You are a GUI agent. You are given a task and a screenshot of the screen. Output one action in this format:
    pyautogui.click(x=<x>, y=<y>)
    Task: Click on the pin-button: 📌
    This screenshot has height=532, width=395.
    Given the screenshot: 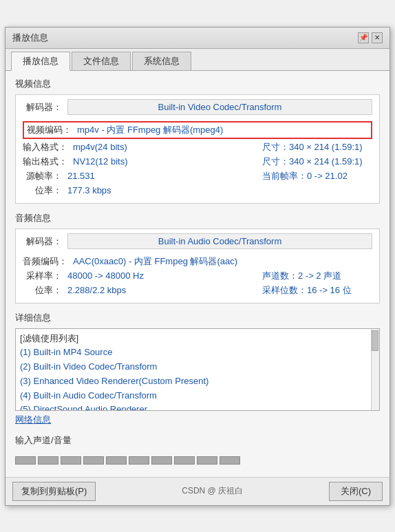 What is the action you would take?
    pyautogui.click(x=363, y=38)
    